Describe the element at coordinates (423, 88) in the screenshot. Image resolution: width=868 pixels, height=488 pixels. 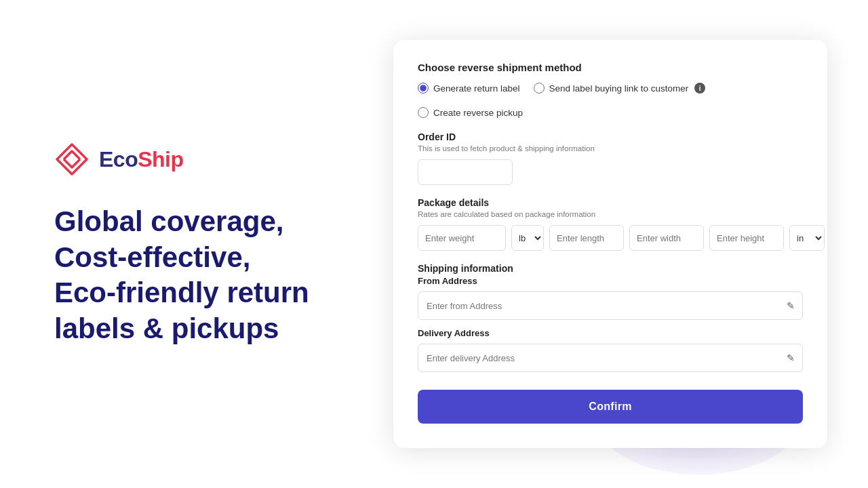
I see `radio-generate-return-label` at that location.